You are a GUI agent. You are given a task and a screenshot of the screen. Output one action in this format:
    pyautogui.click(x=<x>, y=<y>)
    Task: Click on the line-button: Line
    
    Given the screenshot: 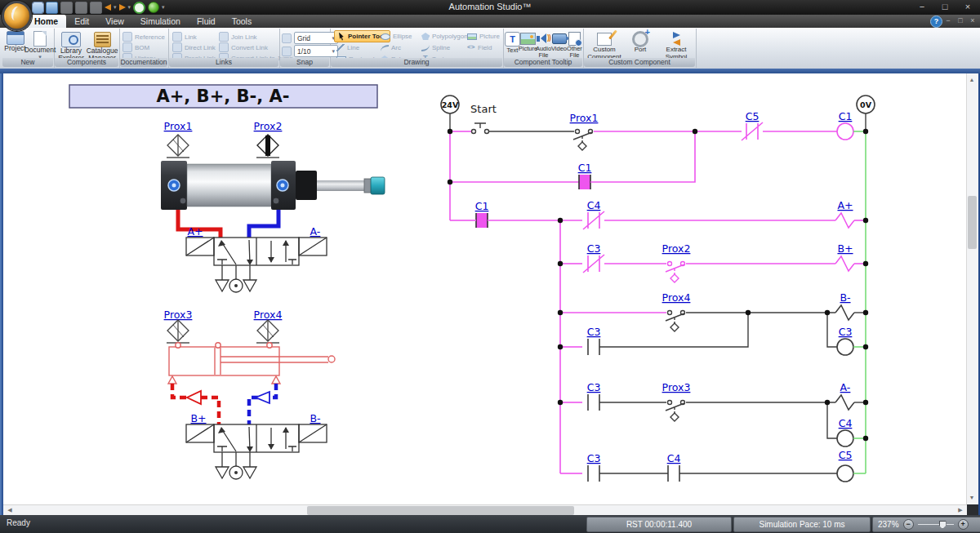 What is the action you would take?
    pyautogui.click(x=348, y=47)
    